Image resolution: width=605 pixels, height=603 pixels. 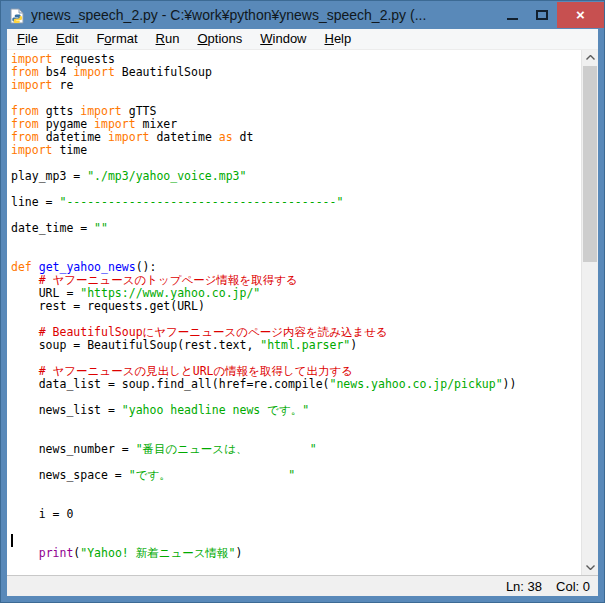 I want to click on code-line: from bs4 import BeautifulSoup, so click(x=296, y=72).